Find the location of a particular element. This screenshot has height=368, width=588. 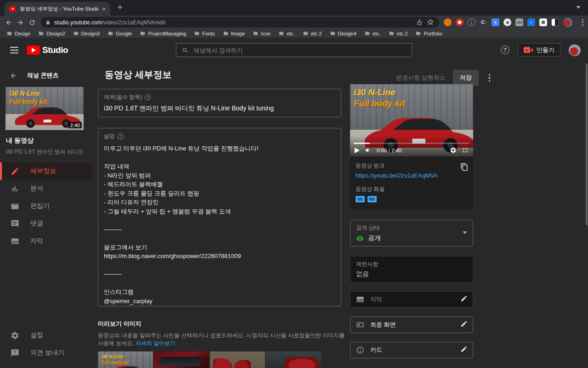

sidebar-item-comments: 댓글 is located at coordinates (46, 224).